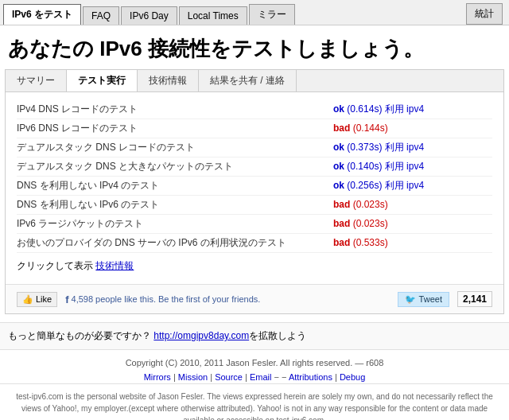 The width and height of the screenshot is (509, 420). What do you see at coordinates (150, 16) in the screenshot?
I see `nav-tab-ipv6day: IPv6 Day` at bounding box center [150, 16].